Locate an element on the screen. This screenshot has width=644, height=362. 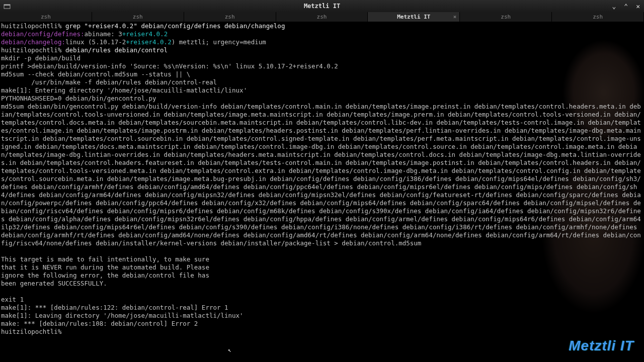
output-line: PYTHONHASHSEED=0 debian/bin/gencontrol.p… is located at coordinates (78, 99).